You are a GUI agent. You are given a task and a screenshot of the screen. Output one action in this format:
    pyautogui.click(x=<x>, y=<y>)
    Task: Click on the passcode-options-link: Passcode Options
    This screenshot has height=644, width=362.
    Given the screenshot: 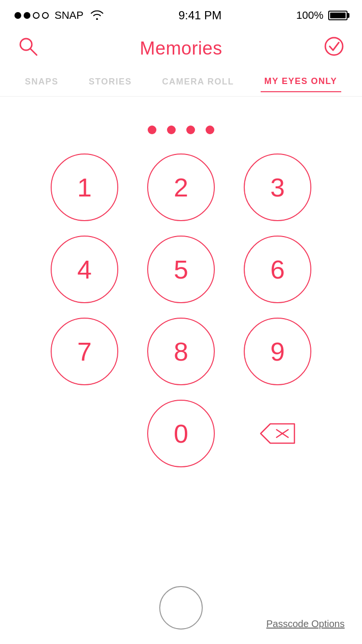 What is the action you would take?
    pyautogui.click(x=306, y=624)
    